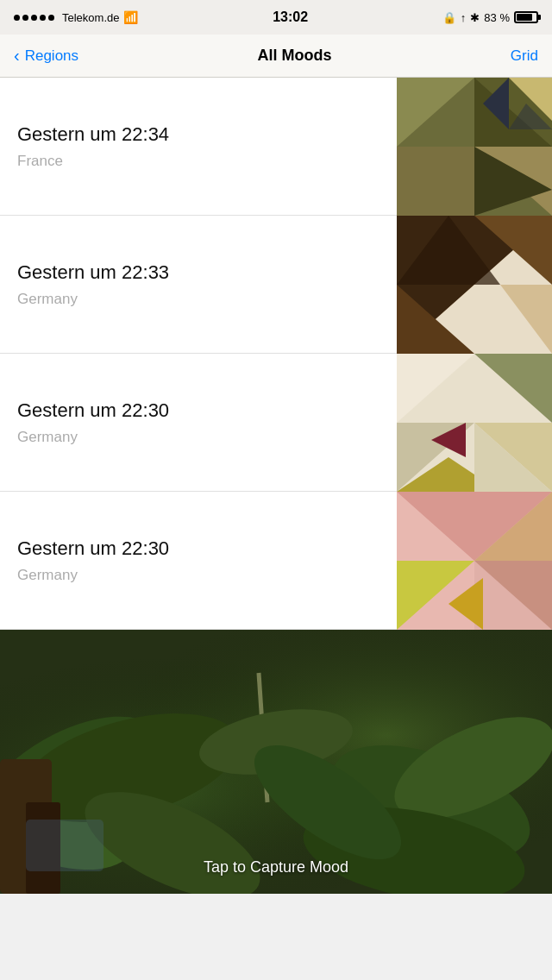 This screenshot has width=552, height=980. Describe the element at coordinates (34, 17) in the screenshot. I see `signal-dots` at that location.